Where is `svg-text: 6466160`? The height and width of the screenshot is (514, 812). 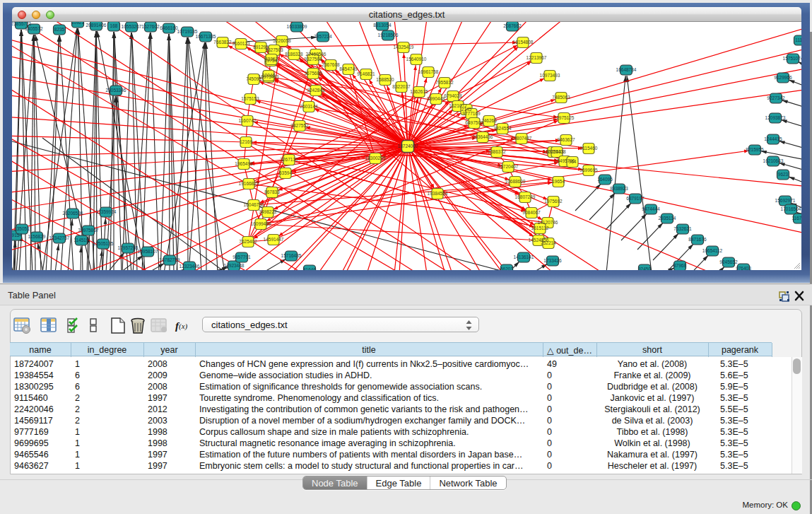 svg-text: 6466160 is located at coordinates (169, 28).